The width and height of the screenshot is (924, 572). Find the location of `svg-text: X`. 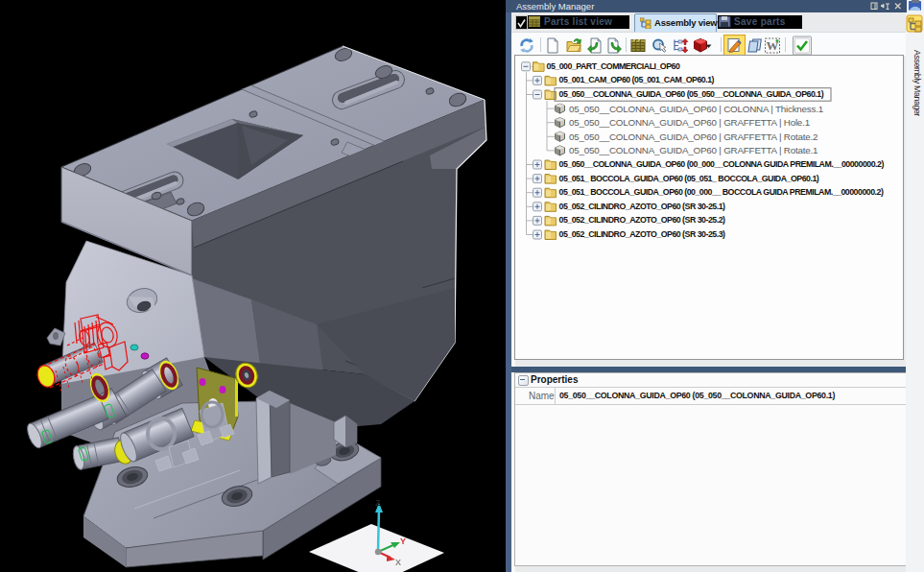

svg-text: X is located at coordinates (398, 562).